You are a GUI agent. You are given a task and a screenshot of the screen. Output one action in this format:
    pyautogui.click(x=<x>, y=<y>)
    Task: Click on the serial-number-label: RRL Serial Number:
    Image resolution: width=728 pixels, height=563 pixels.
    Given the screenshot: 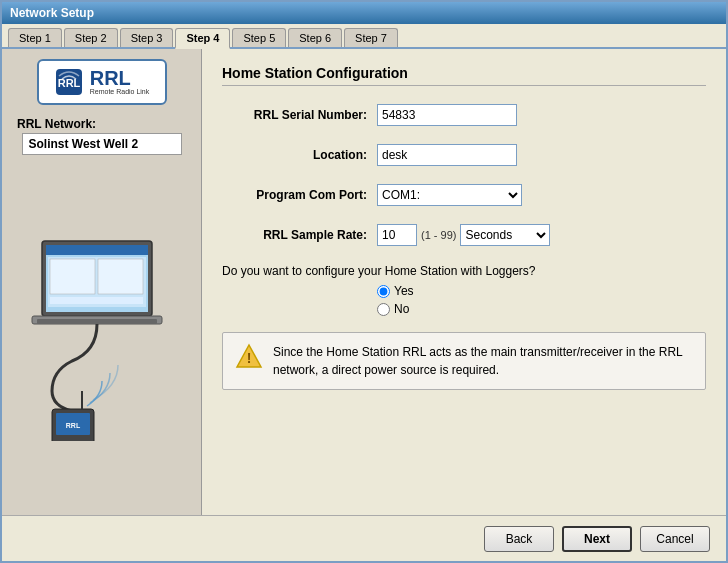 What is the action you would take?
    pyautogui.click(x=300, y=115)
    